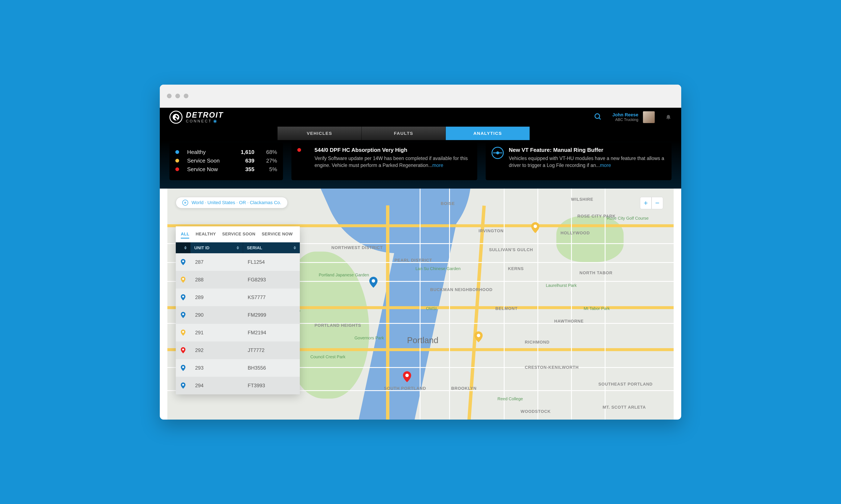  Describe the element at coordinates (646, 203) in the screenshot. I see `zoom-in-button: +` at that location.